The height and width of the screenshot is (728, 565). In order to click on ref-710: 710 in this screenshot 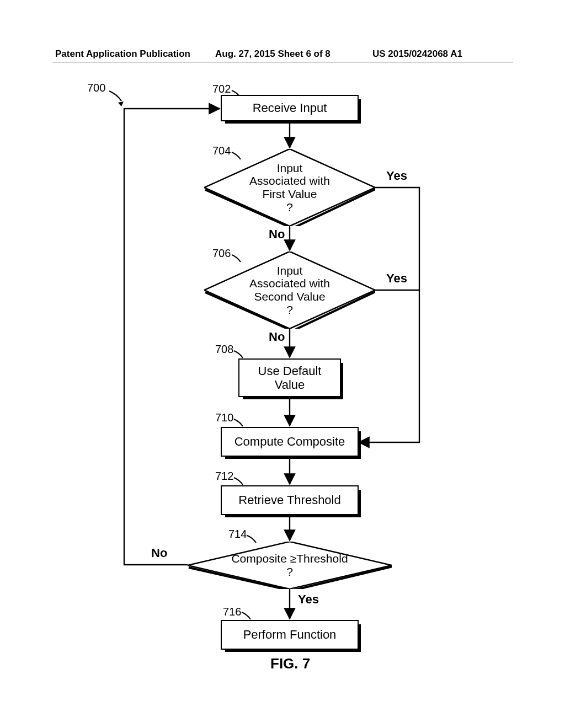, I will do `click(224, 418)`.